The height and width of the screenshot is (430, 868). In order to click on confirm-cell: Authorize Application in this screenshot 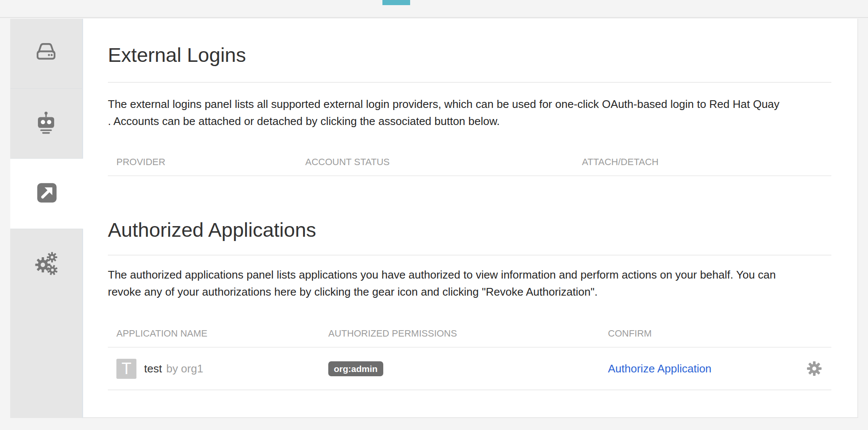, I will do `click(699, 369)`.